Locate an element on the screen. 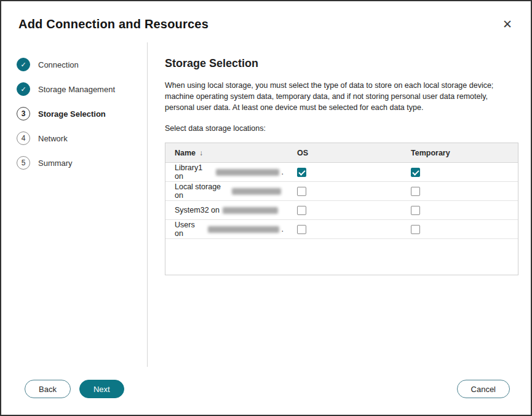 The image size is (532, 416). step-label: Connection is located at coordinates (58, 65).